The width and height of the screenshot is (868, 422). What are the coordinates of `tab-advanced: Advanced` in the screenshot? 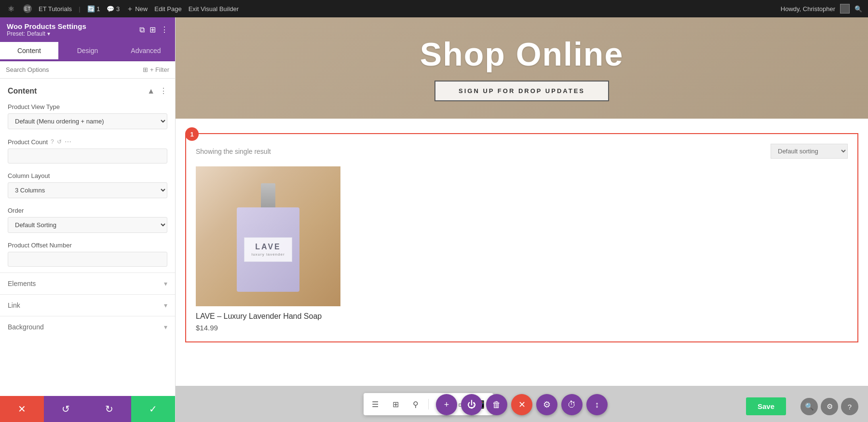 It's located at (146, 51).